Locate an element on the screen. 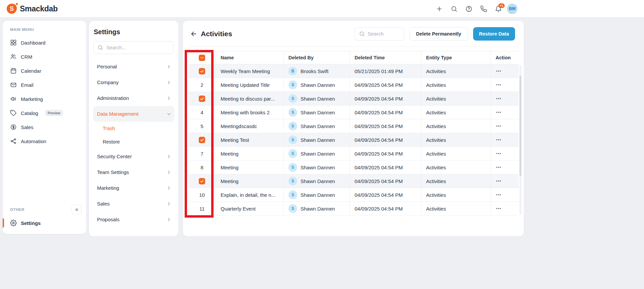  column-header-deleted-time: Deleted Time is located at coordinates (385, 58).